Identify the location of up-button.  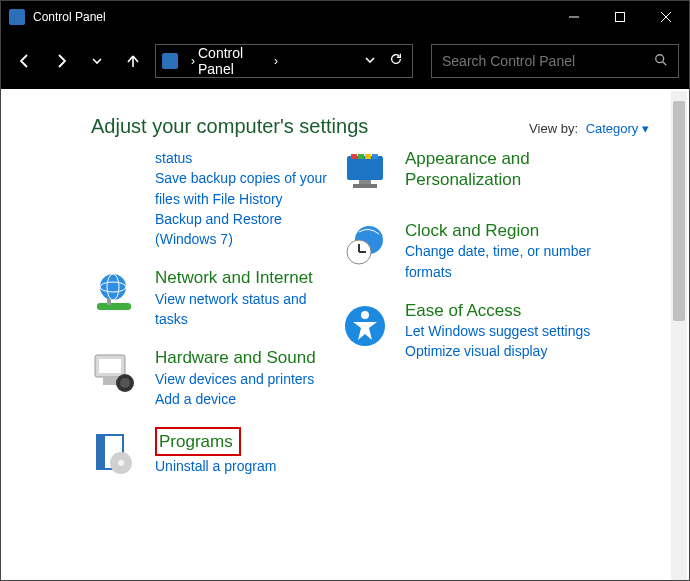
(133, 61).